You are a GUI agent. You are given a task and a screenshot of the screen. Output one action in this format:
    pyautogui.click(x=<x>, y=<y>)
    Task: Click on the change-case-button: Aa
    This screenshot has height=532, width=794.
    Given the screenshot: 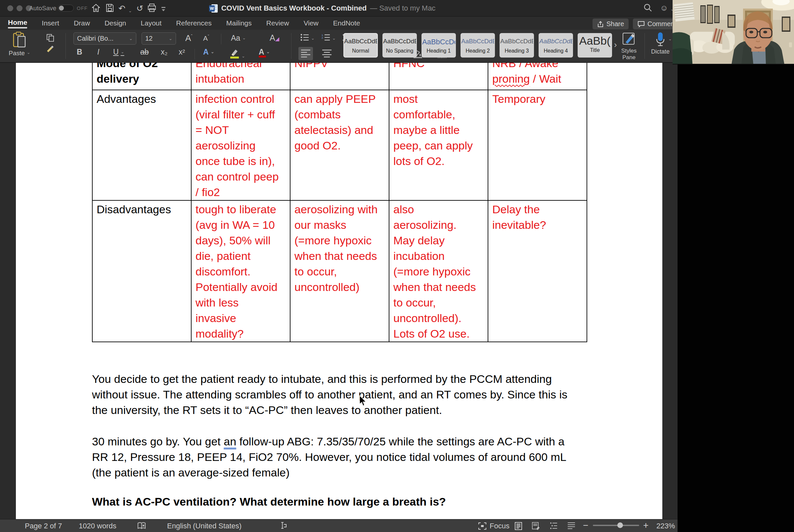 What is the action you would take?
    pyautogui.click(x=238, y=38)
    